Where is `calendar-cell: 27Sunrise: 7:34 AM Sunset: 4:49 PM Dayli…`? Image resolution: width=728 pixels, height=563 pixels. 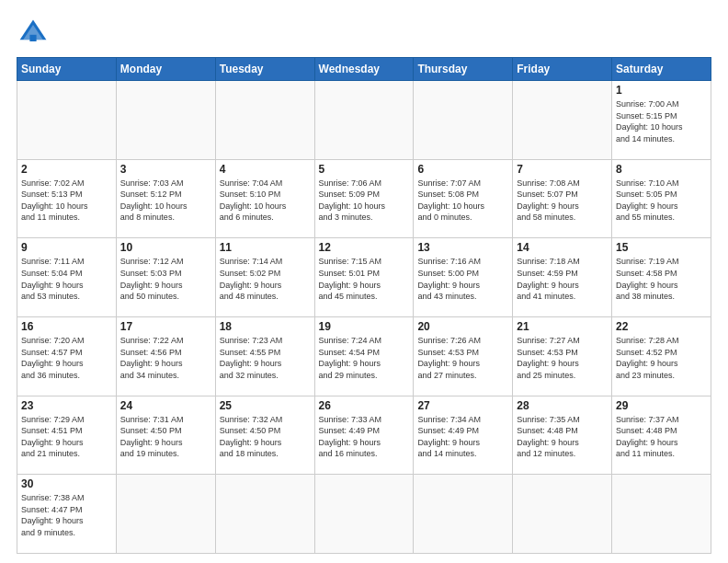
calendar-cell: 27Sunrise: 7:34 AM Sunset: 4:49 PM Dayli… is located at coordinates (463, 435).